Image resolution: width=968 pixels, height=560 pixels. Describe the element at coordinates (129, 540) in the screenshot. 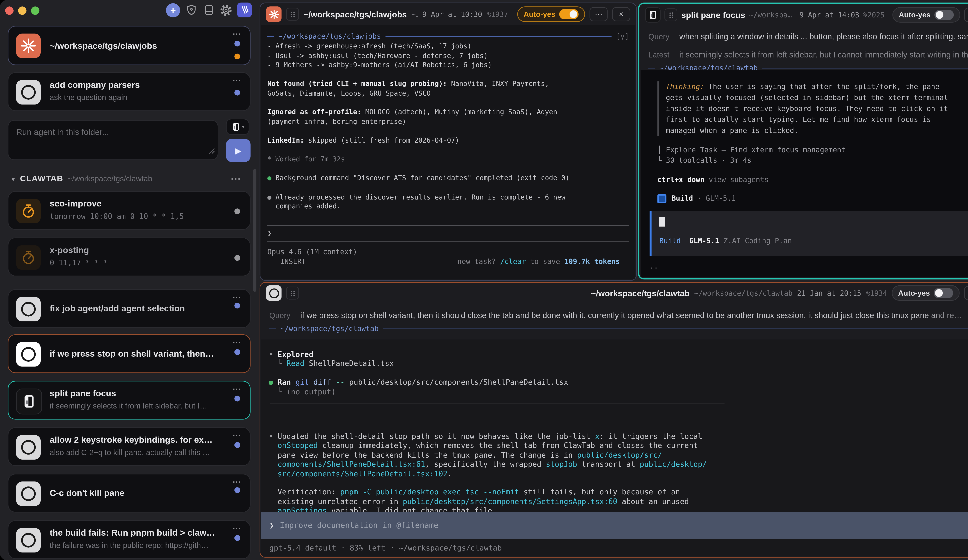

I see `sidebar-item-build-fails: the build fails: Run pnpm build > claw… …` at that location.